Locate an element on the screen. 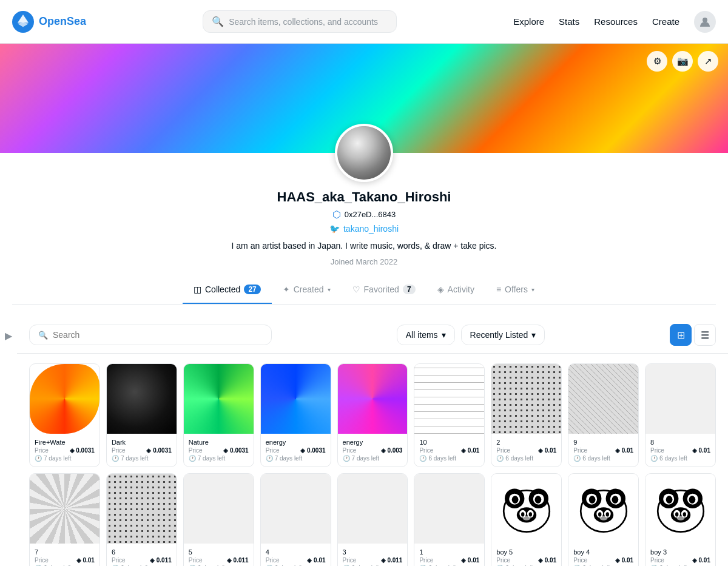 The image size is (728, 566). address-text: 0x27eD...6843 is located at coordinates (370, 215).